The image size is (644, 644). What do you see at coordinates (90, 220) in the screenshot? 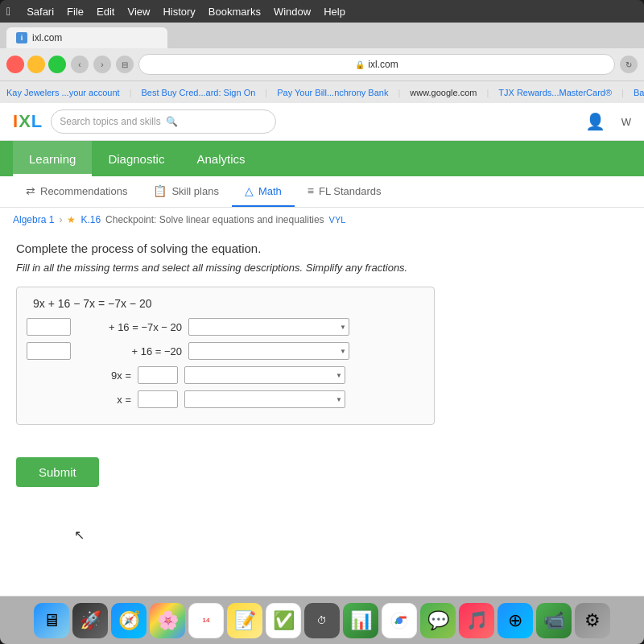
I see `breadcrumb-skill-code: K.16` at bounding box center [90, 220].